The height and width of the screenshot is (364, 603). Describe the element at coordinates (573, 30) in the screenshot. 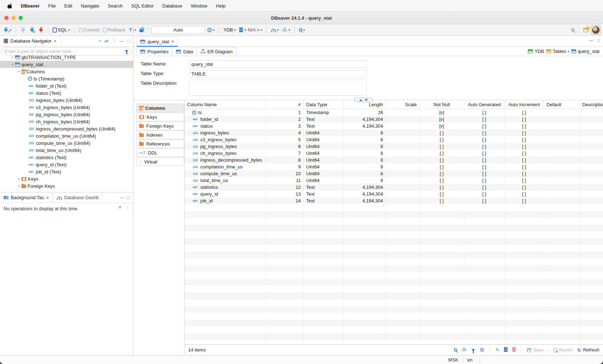

I see `quick-search-button` at that location.